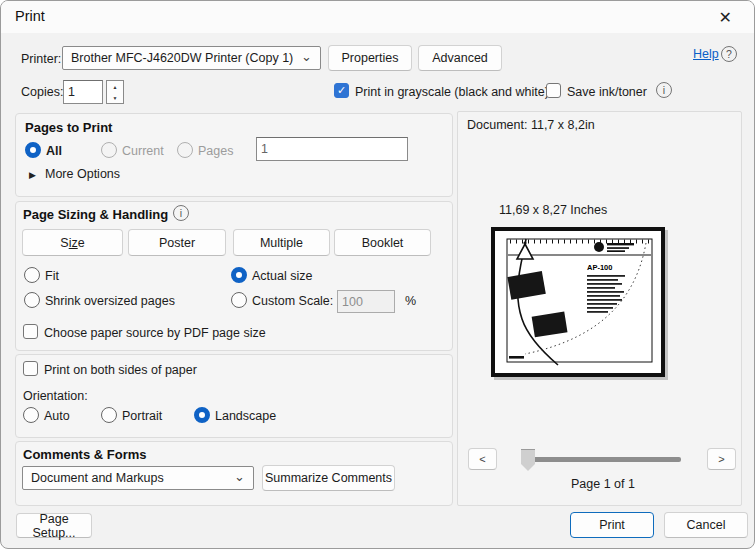  Describe the element at coordinates (578, 302) in the screenshot. I see `page-preview: AP-100` at that location.